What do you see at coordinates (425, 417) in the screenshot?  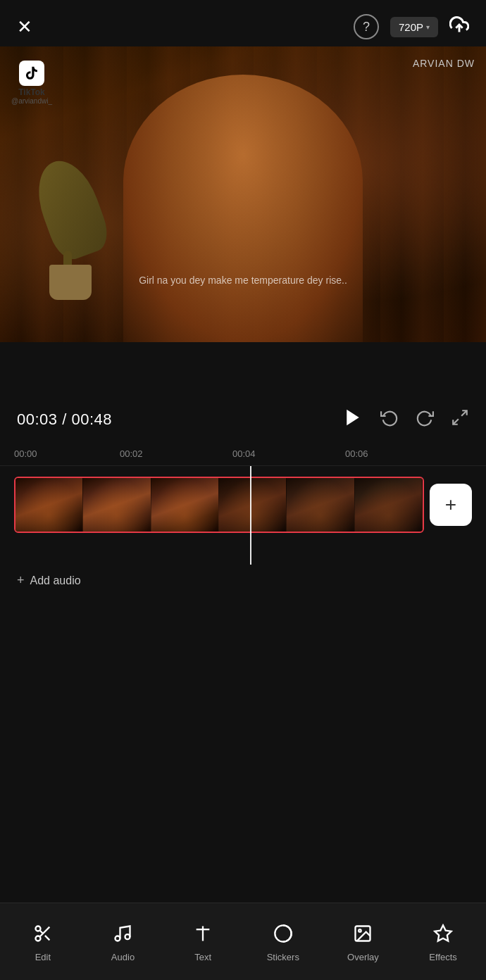 I see `redo-icon` at bounding box center [425, 417].